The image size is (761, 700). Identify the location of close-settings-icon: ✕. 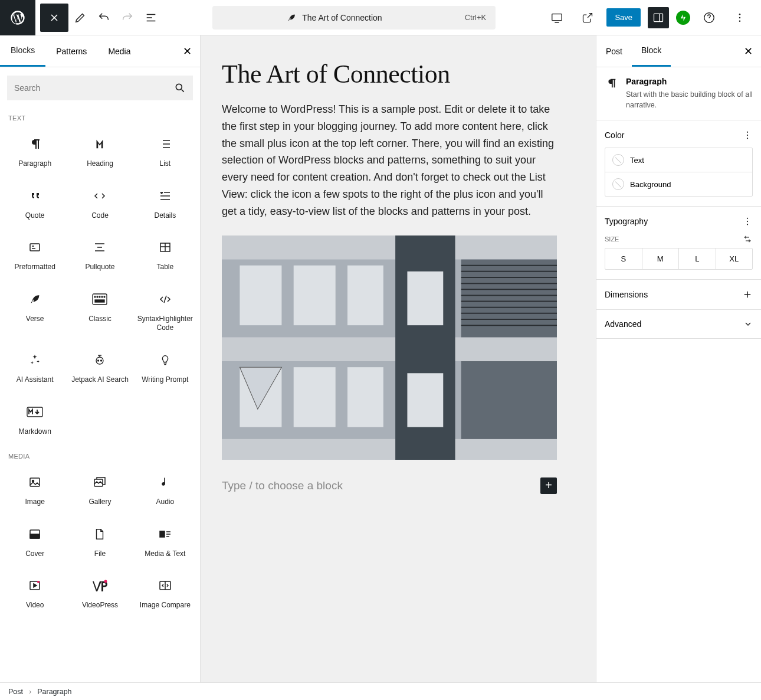
(748, 51).